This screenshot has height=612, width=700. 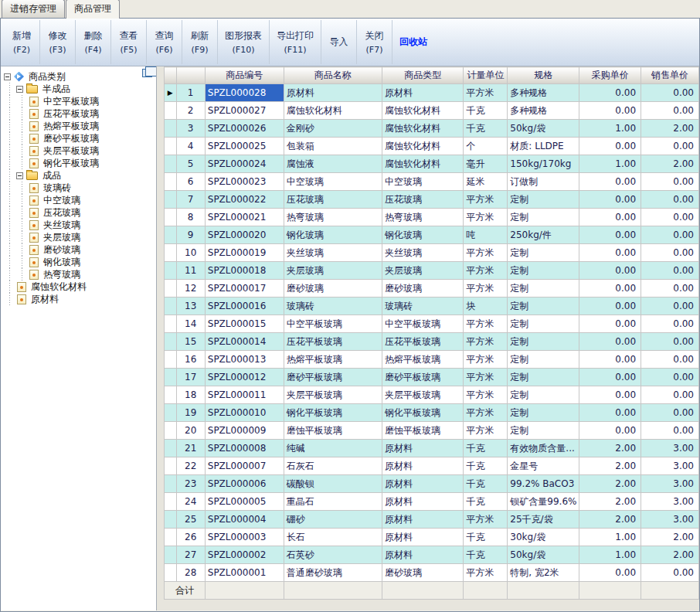 What do you see at coordinates (332, 448) in the screenshot?
I see `cell-product-name: 纯碱` at bounding box center [332, 448].